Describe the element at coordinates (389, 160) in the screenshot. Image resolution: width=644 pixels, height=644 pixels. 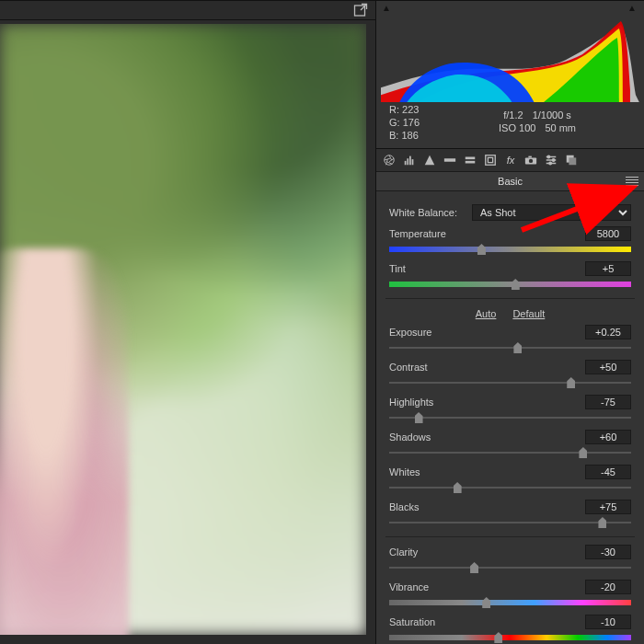
I see `aperture-icon` at that location.